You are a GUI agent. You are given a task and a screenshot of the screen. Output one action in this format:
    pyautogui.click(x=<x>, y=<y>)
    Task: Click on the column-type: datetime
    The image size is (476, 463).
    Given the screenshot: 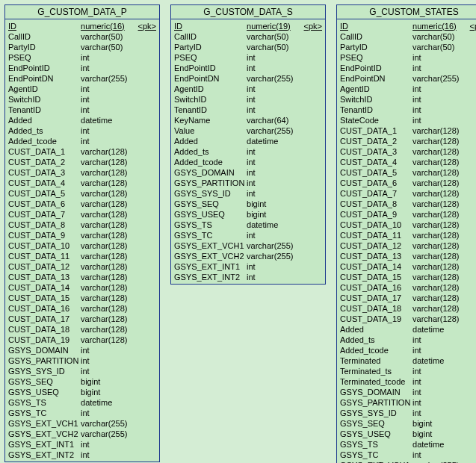 What is the action you would take?
    pyautogui.click(x=439, y=329)
    